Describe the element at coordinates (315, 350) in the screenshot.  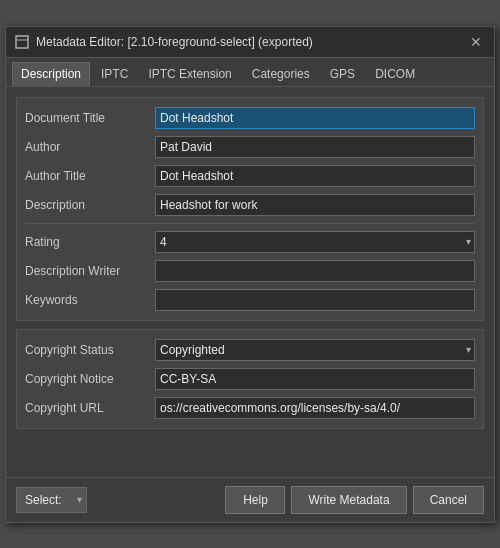
I see `copyright-status-select: Unknown Copyrighted Public Domain` at that location.